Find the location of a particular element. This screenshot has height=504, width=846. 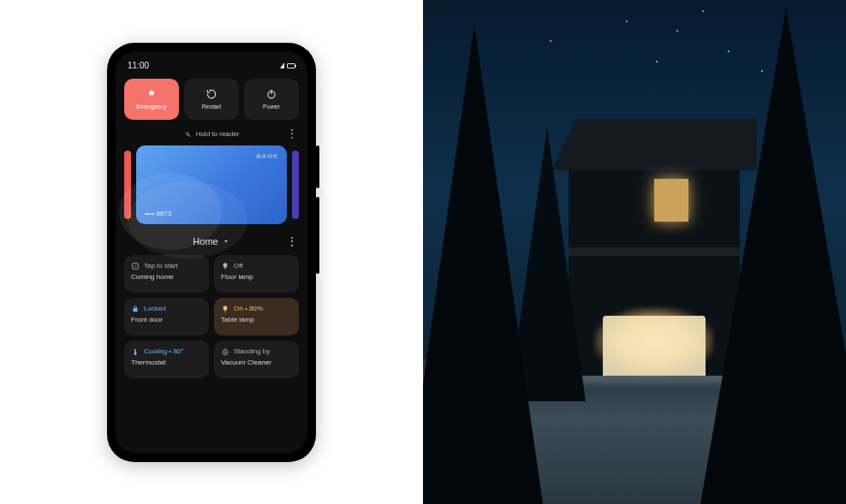

tile-status-row: Tap to start is located at coordinates (166, 266).